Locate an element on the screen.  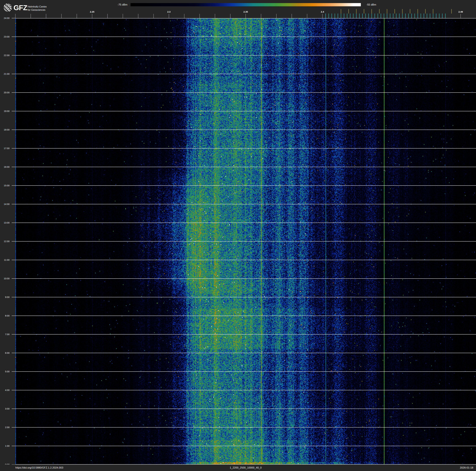
time-axis-label: 15:00 is located at coordinates (5, 185).